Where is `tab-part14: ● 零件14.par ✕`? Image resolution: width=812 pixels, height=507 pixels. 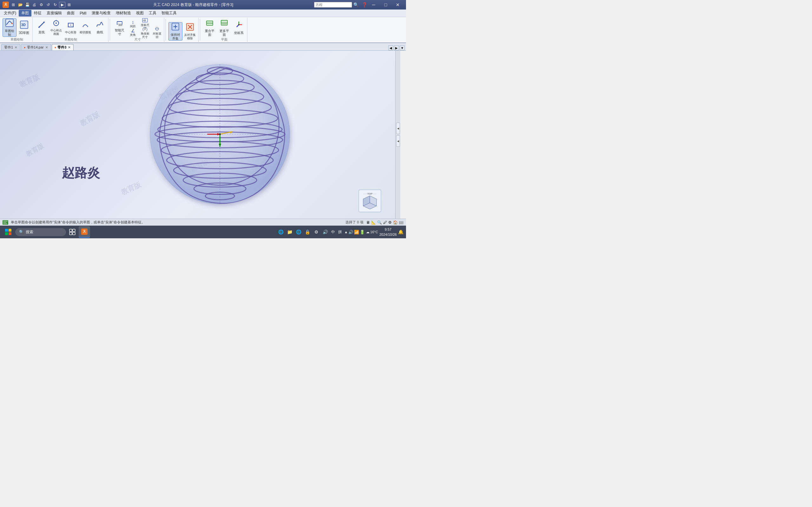 tab-part14: ● 零件14.par ✕ is located at coordinates (36, 47).